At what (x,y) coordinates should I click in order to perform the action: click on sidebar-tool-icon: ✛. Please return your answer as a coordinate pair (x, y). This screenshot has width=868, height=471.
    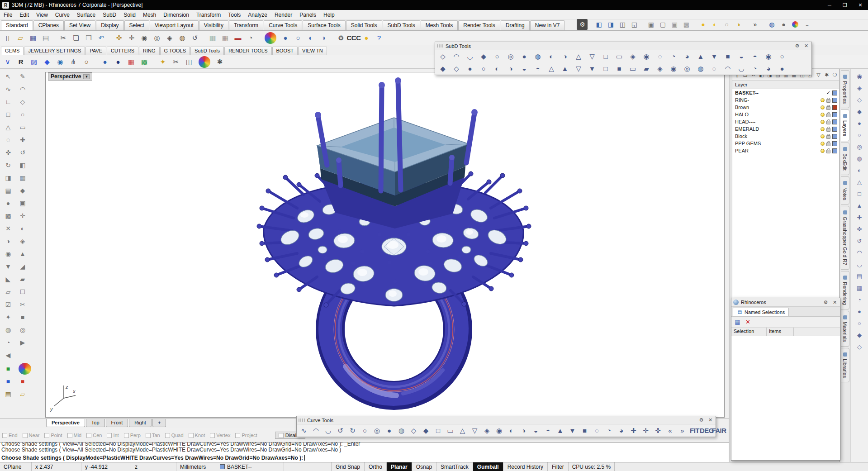
    Looking at the image, I should click on (23, 216).